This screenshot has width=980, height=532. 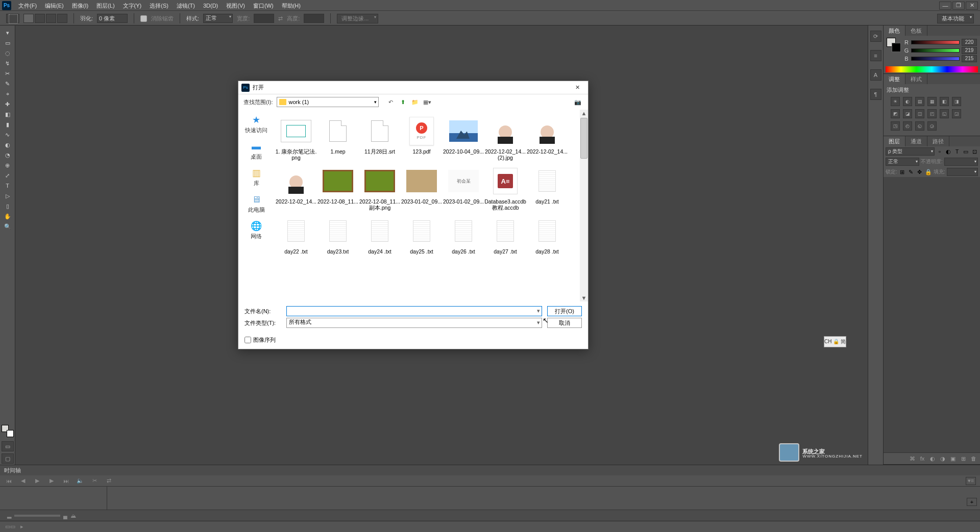 What do you see at coordinates (427, 102) in the screenshot?
I see `nav-views-icon: ▦▾` at bounding box center [427, 102].